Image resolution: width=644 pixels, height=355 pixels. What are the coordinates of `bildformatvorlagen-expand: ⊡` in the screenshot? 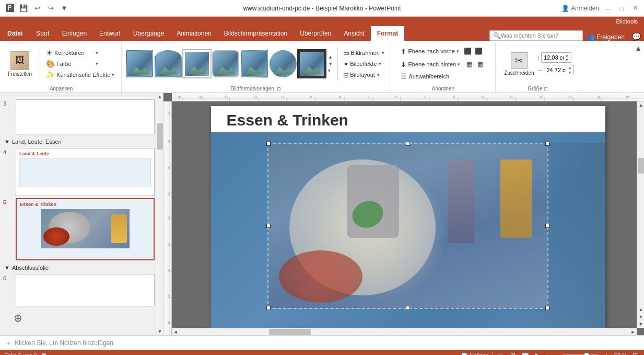 It's located at (279, 89).